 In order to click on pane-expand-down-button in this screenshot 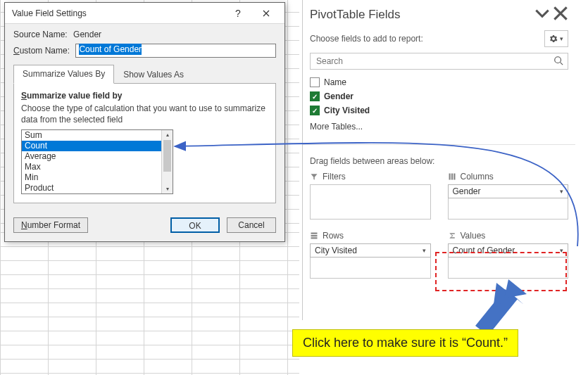, I will do `click(542, 14)`.